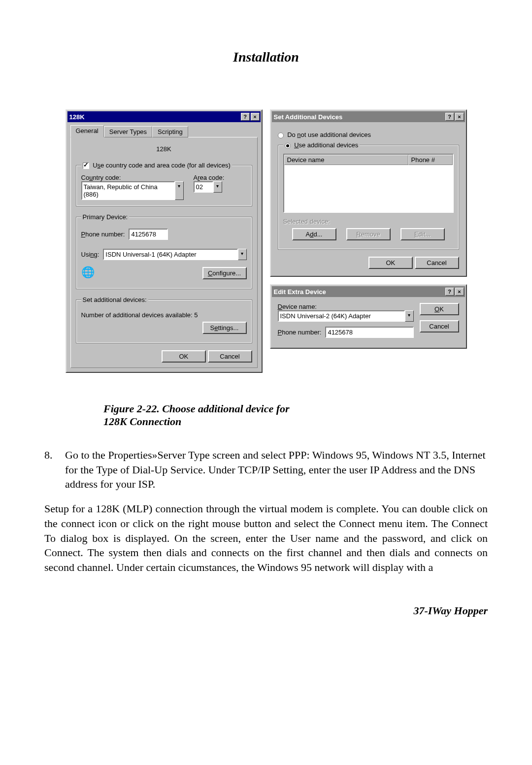 The height and width of the screenshot is (765, 532). What do you see at coordinates (105, 217) in the screenshot?
I see `primary-device-legend: Primary Device:` at bounding box center [105, 217].